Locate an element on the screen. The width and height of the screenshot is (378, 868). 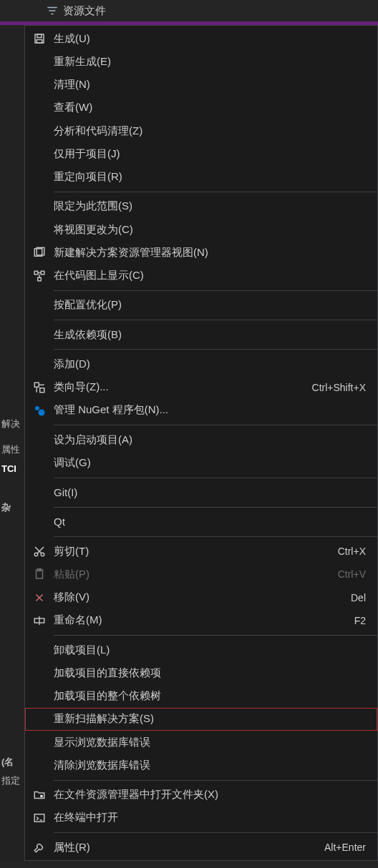
menu-item-label: 设为启动项目(A) is located at coordinates (93, 440).